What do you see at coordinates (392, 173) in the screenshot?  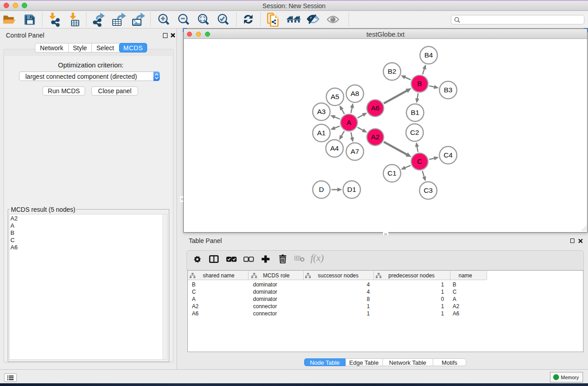 I see `svg-text: C1` at bounding box center [392, 173].